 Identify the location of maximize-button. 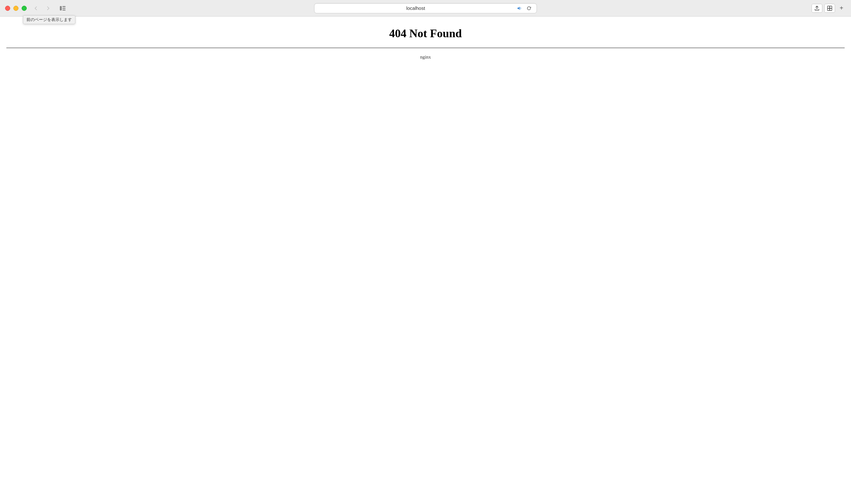
(24, 8).